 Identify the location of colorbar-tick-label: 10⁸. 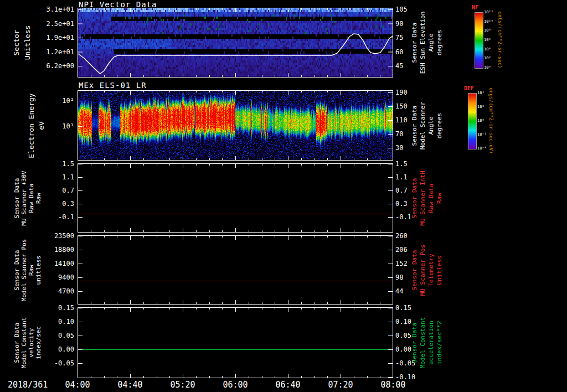
(487, 30).